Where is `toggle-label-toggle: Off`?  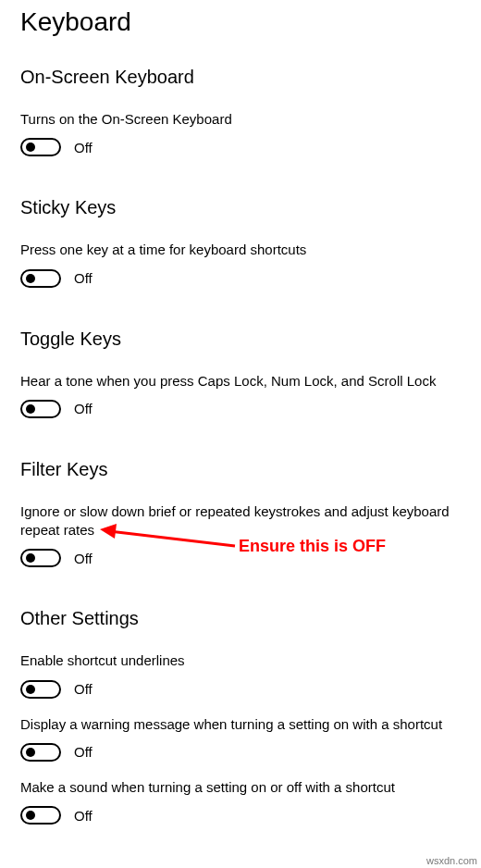
toggle-label-toggle: Off is located at coordinates (83, 409).